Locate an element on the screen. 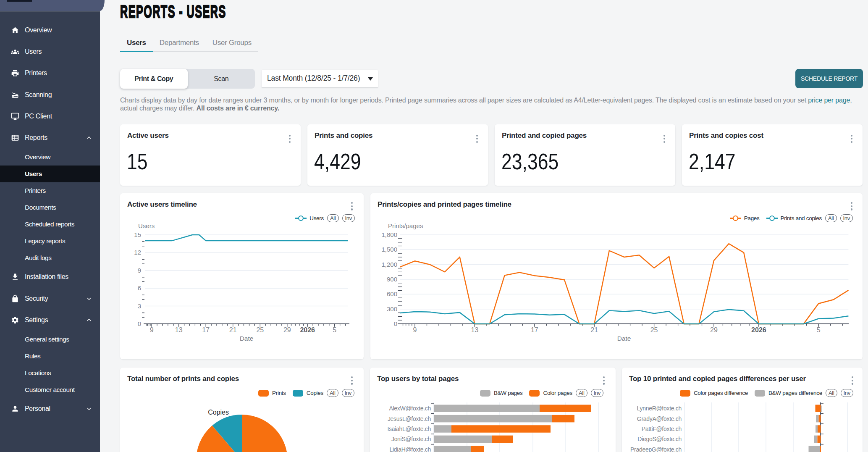 Image resolution: width=868 pixels, height=452 pixels. svg-text: DiegoS@foxte.ch is located at coordinates (659, 439).